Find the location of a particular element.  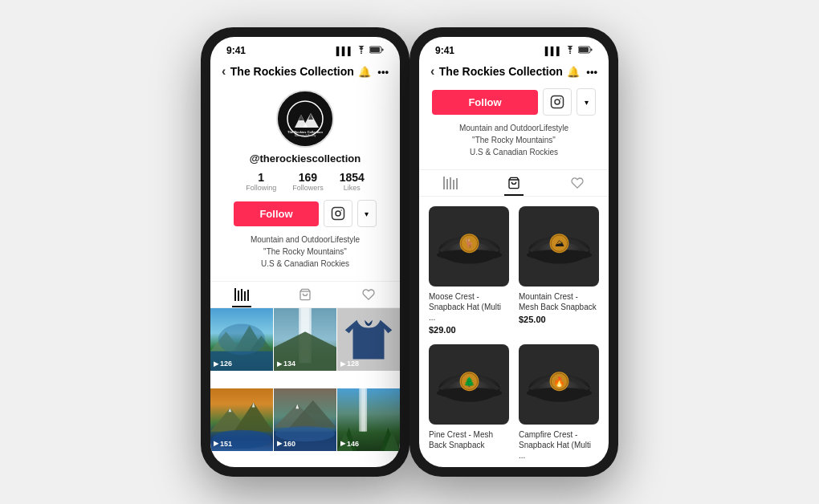

video-count-1: ▶ 126 is located at coordinates (223, 364).